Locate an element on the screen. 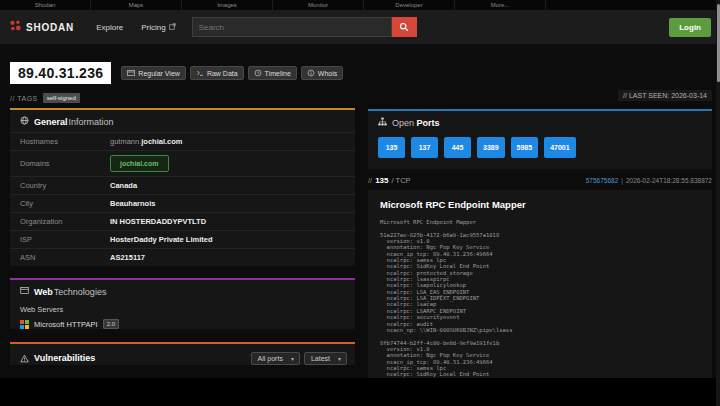 This screenshot has height=406, width=720. general-information-header: GeneralInformation is located at coordinates (182, 121).